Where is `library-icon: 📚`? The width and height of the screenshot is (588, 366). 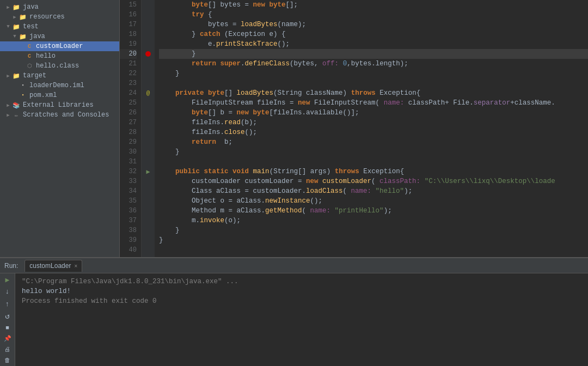 library-icon: 📚 is located at coordinates (16, 105).